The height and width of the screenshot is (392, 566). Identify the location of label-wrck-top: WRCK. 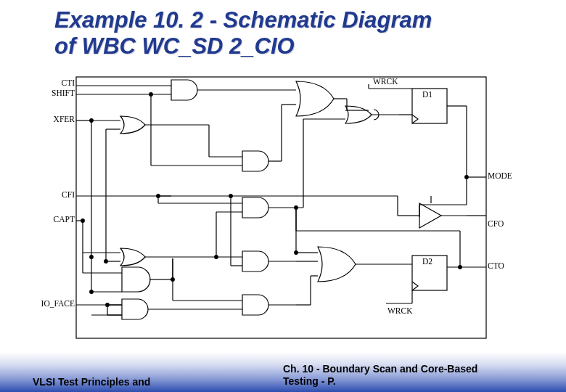
(386, 81).